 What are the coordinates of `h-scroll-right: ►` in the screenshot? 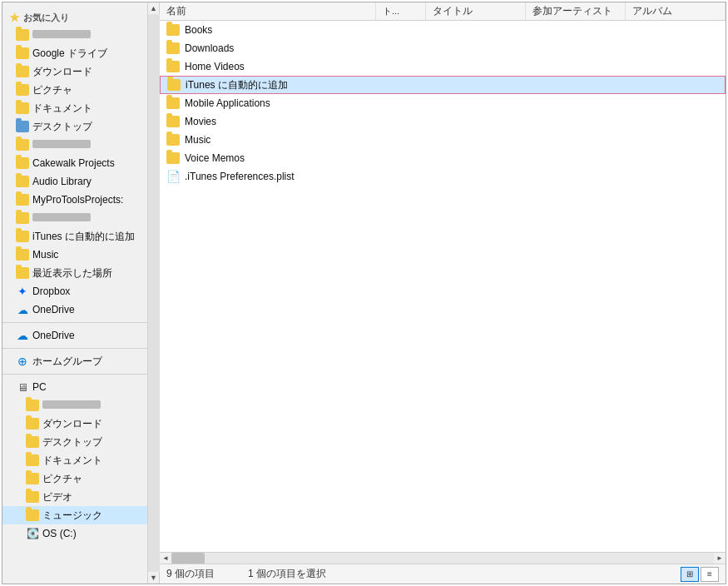 It's located at (720, 559).